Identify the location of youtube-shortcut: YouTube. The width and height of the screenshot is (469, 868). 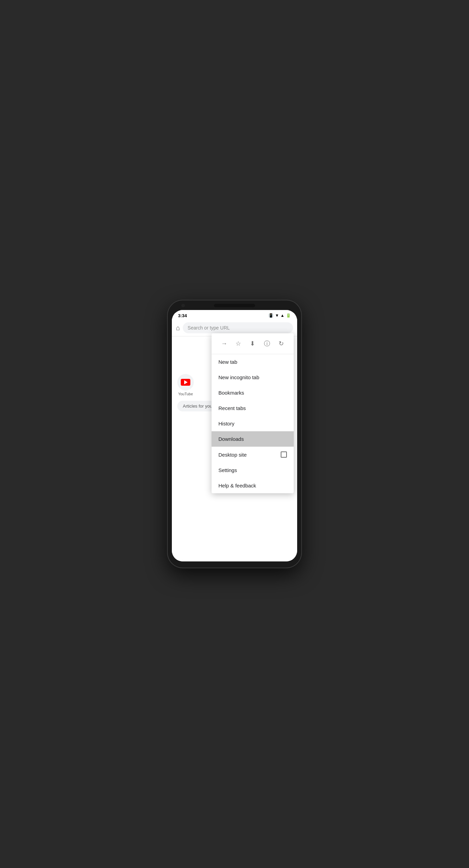
(186, 385).